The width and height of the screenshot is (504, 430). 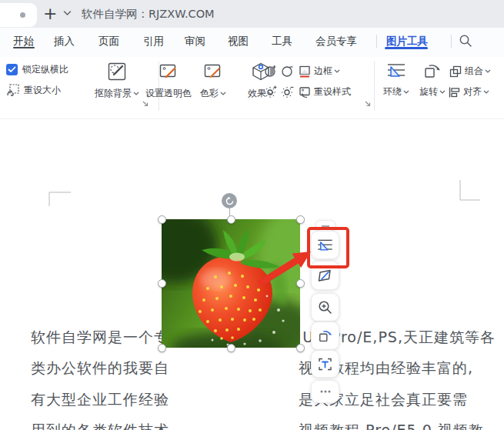 I want to click on reset-style-icon, so click(x=305, y=92).